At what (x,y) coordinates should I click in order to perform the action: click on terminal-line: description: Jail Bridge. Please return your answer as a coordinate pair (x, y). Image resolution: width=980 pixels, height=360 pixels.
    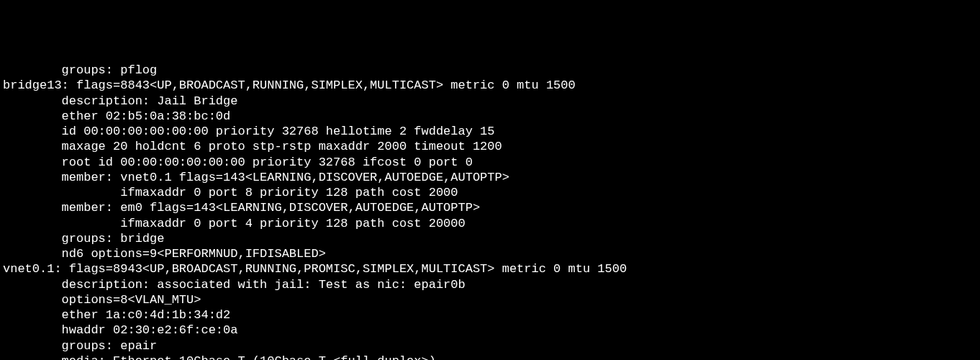
    Looking at the image, I should click on (490, 101).